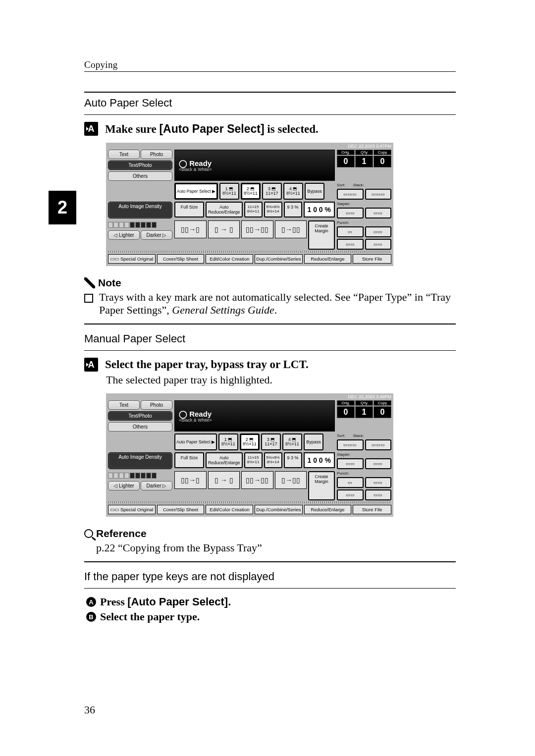 The height and width of the screenshot is (756, 535). I want to click on reference-body: p.22 “Copying from the Bypass Tray”, so click(276, 548).